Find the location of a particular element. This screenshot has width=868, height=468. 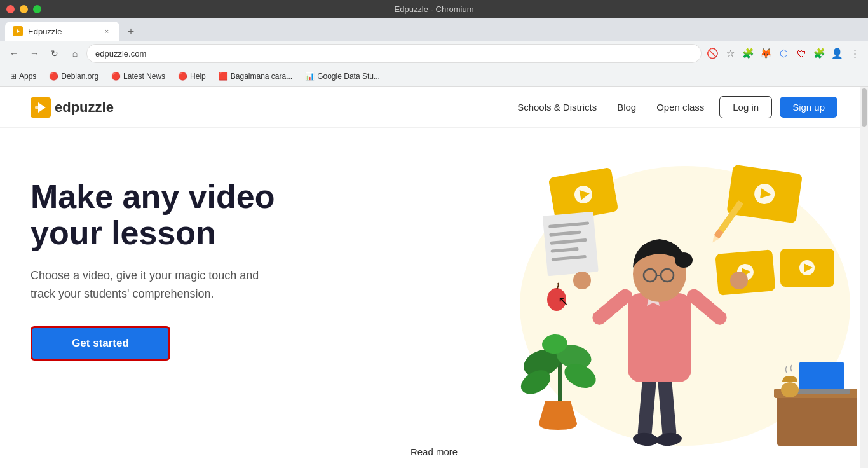

bookmark-google-data: 📊 Google Data Stu... is located at coordinates (342, 76).